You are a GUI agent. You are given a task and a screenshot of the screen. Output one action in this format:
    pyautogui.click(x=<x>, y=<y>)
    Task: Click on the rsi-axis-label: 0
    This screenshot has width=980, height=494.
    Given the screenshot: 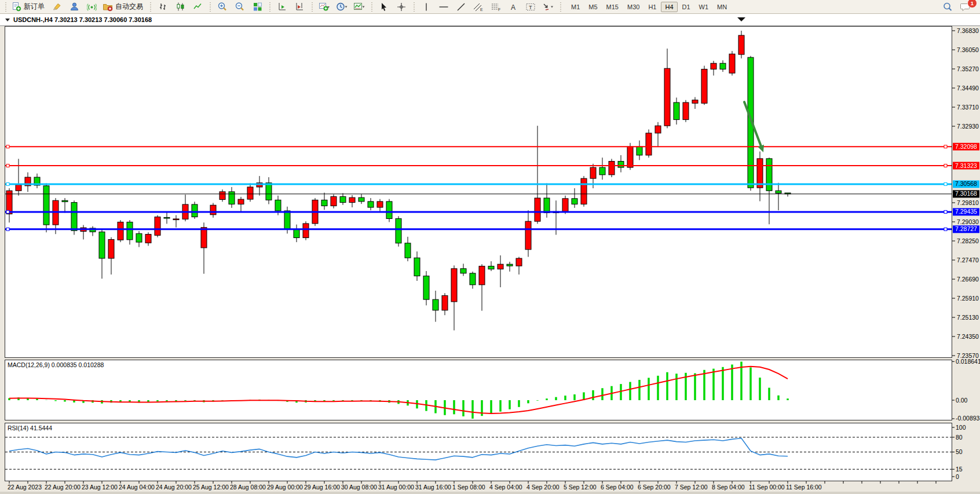 What is the action you would take?
    pyautogui.click(x=957, y=477)
    